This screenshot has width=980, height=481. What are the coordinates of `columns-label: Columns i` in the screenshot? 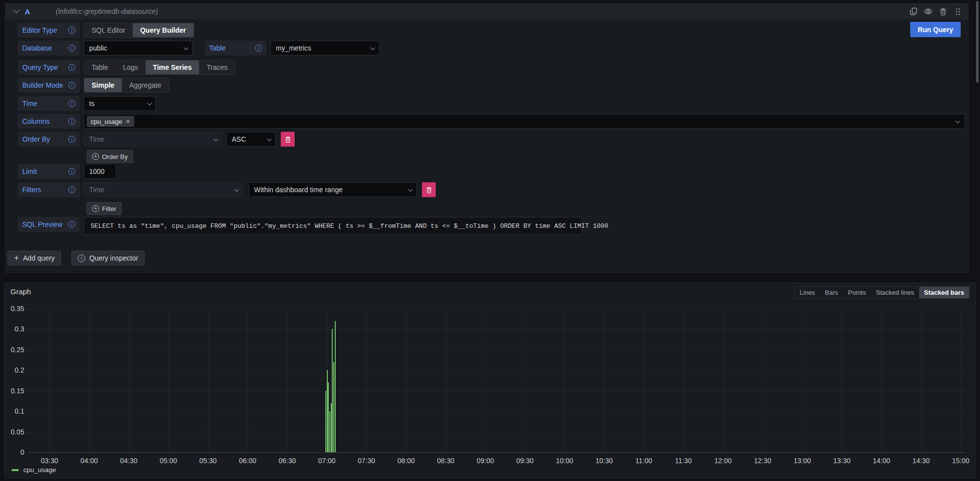 It's located at (49, 121).